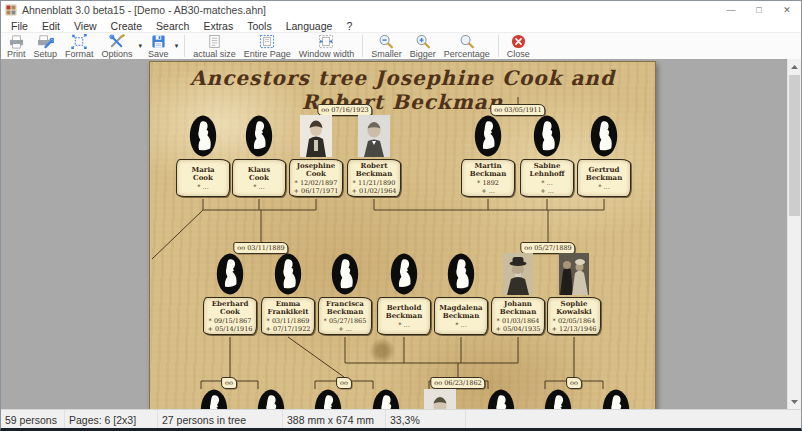  I want to click on title-bar: Ahnenblatt 3.0 beta15 - [Demo - AB30-mat…, so click(401, 10).